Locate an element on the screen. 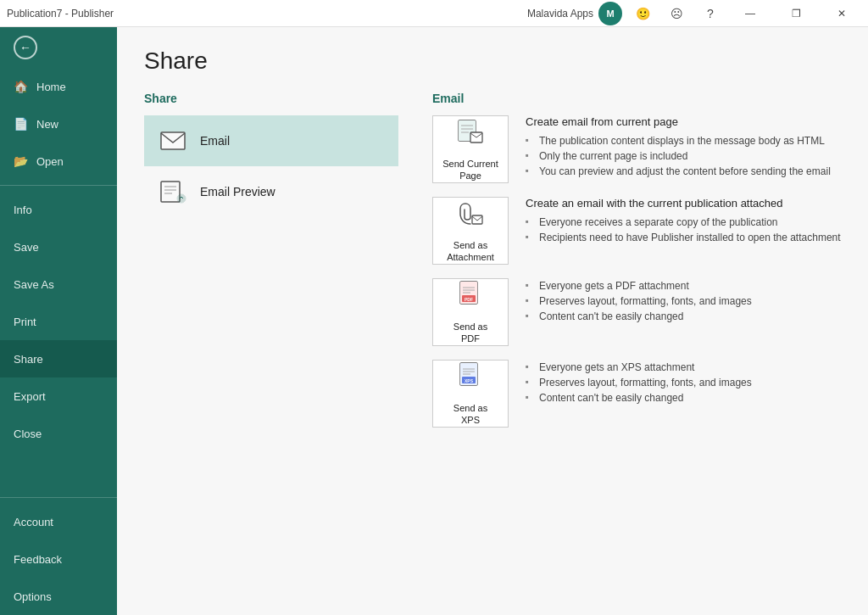 This screenshot has height=615, width=868. share-option-email-preview: Email Preview is located at coordinates (271, 192).